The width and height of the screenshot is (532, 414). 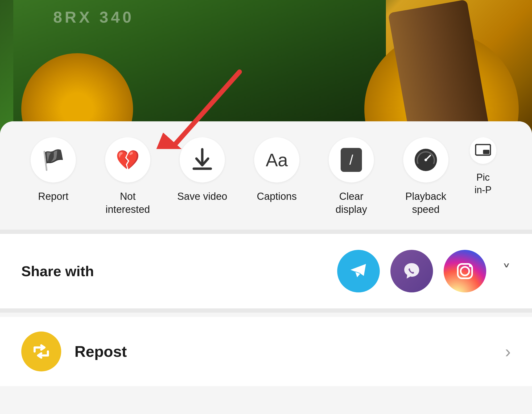 I want to click on share-label: Share with, so click(x=57, y=271).